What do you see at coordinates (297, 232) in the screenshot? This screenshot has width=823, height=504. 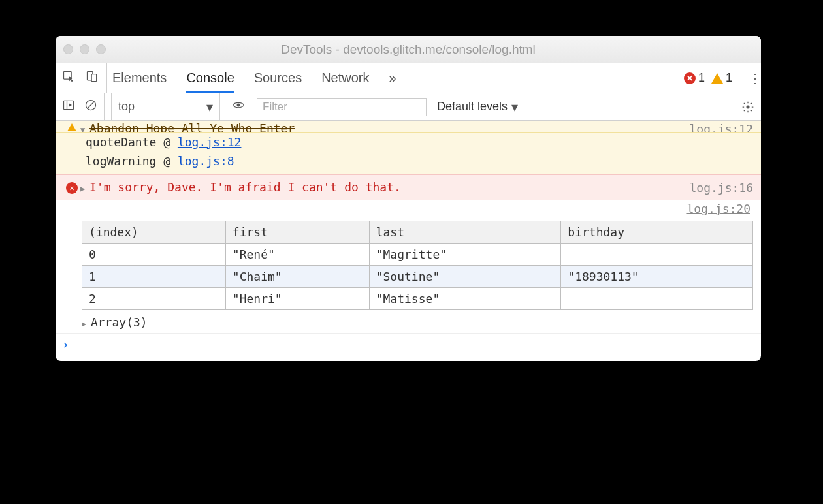 I see `table-header-first: first` at bounding box center [297, 232].